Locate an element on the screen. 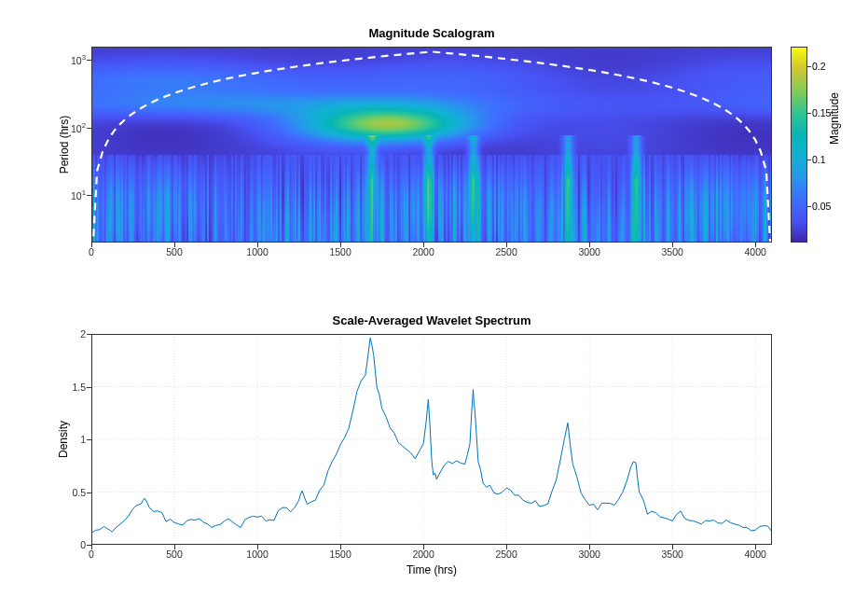 This screenshot has height=597, width=868. scalogram-xtick: 3000 is located at coordinates (589, 252).